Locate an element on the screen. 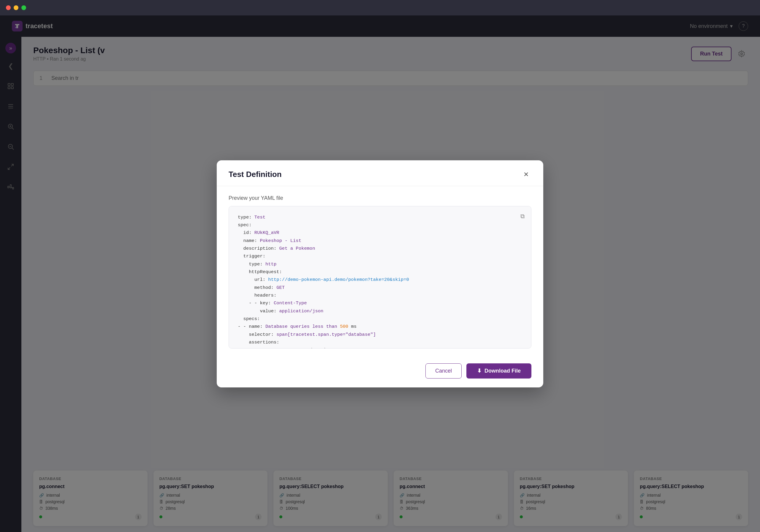 This screenshot has width=760, height=532. close-button is located at coordinates (8, 8).